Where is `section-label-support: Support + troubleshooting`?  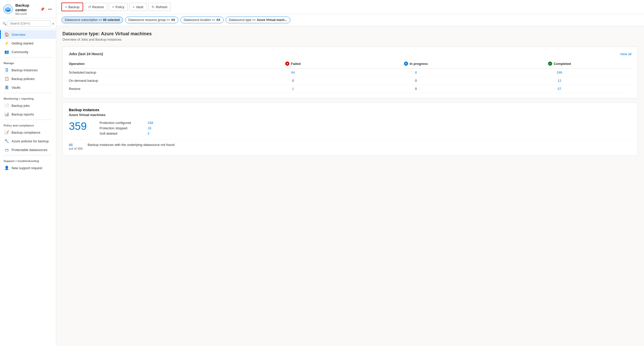
section-label-support: Support + troubleshooting is located at coordinates (28, 160).